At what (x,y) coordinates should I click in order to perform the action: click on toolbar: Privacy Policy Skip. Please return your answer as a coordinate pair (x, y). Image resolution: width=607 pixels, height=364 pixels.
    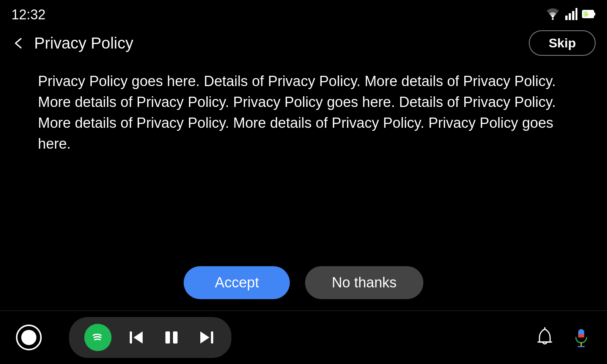
    Looking at the image, I should click on (304, 45).